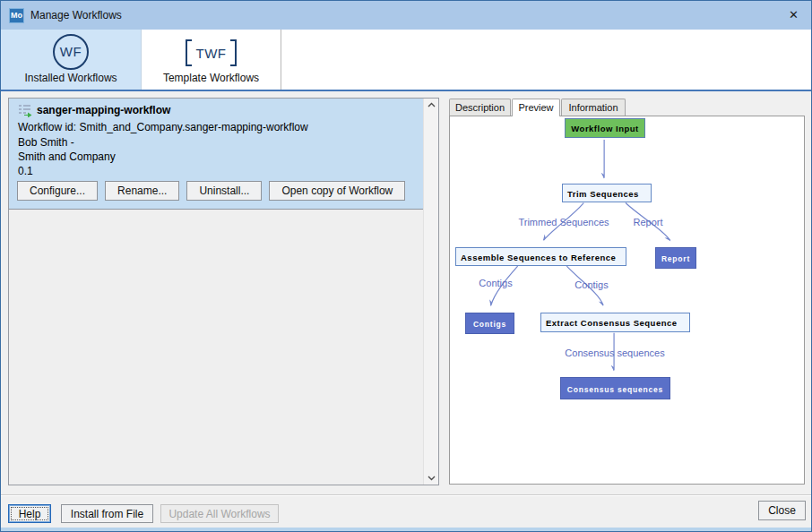 The width and height of the screenshot is (812, 532). Describe the element at coordinates (430, 292) in the screenshot. I see `list-scrollbar` at that location.